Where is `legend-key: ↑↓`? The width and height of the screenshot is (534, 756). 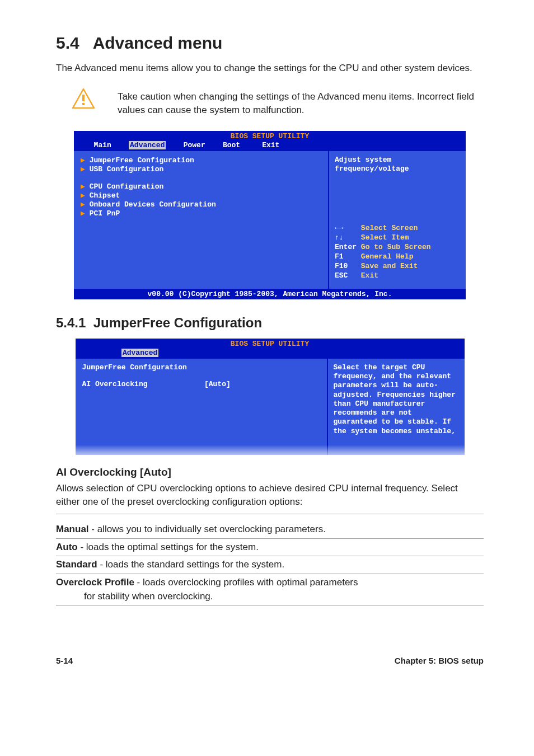
legend-key: ↑↓ is located at coordinates (339, 237).